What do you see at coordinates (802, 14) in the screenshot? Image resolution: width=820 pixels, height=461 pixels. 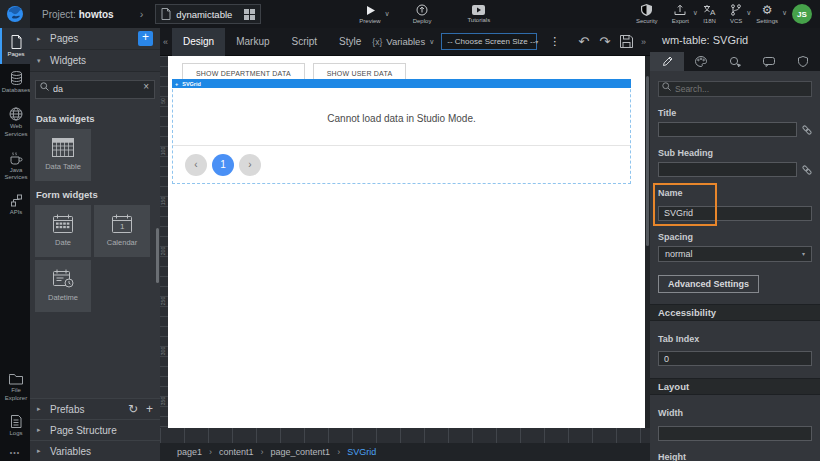 I see `user-avatar: JS` at bounding box center [802, 14].